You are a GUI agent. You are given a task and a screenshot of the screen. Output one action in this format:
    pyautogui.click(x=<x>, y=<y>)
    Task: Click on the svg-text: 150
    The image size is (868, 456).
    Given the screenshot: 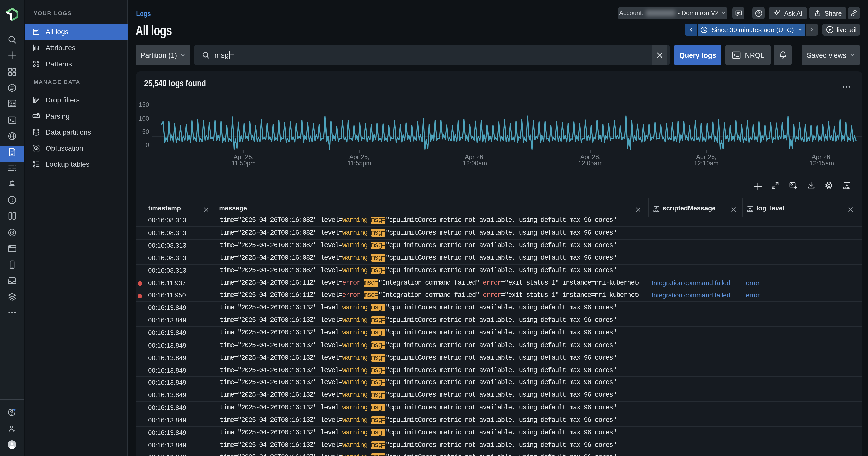 What is the action you would take?
    pyautogui.click(x=144, y=104)
    